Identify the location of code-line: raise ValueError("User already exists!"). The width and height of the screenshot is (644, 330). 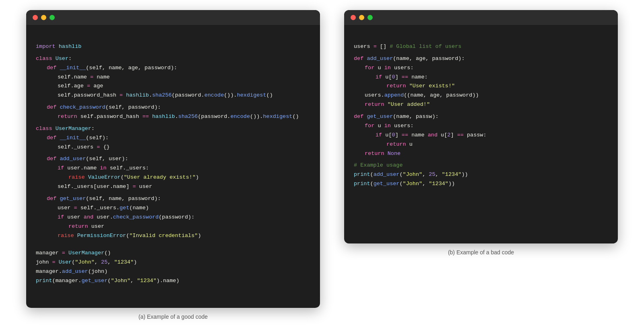
(173, 178).